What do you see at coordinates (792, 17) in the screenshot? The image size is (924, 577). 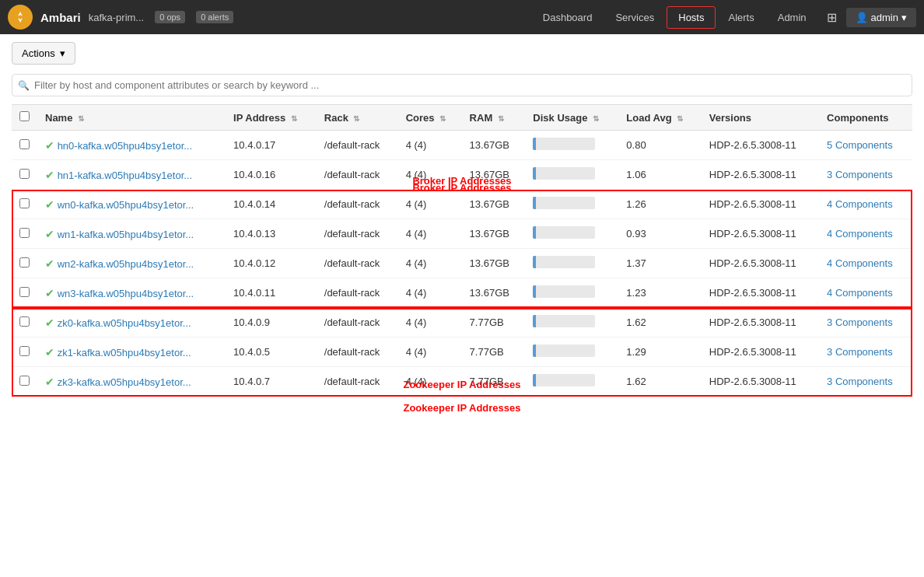 I see `nav-admin: Admin` at bounding box center [792, 17].